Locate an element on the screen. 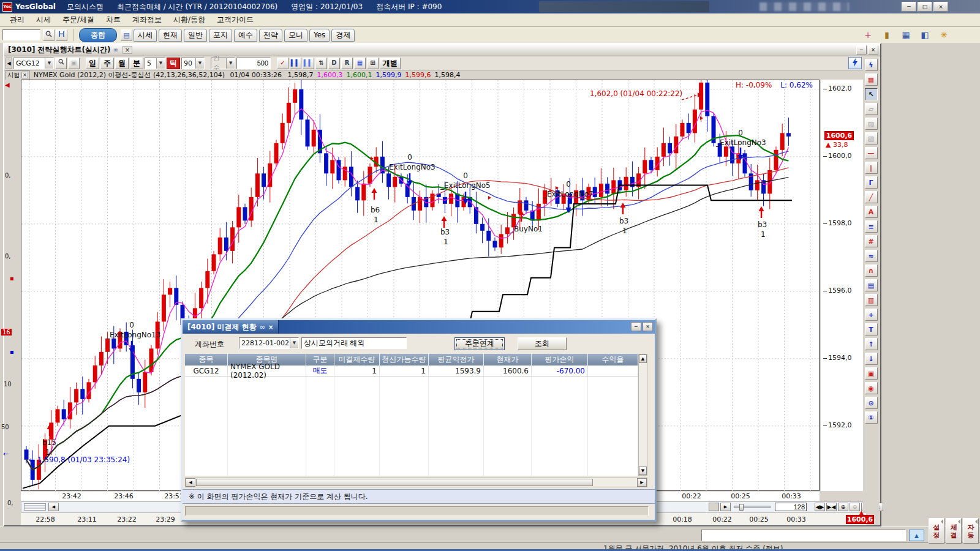 The width and height of the screenshot is (980, 551). tab-5: 전략 is located at coordinates (271, 36).